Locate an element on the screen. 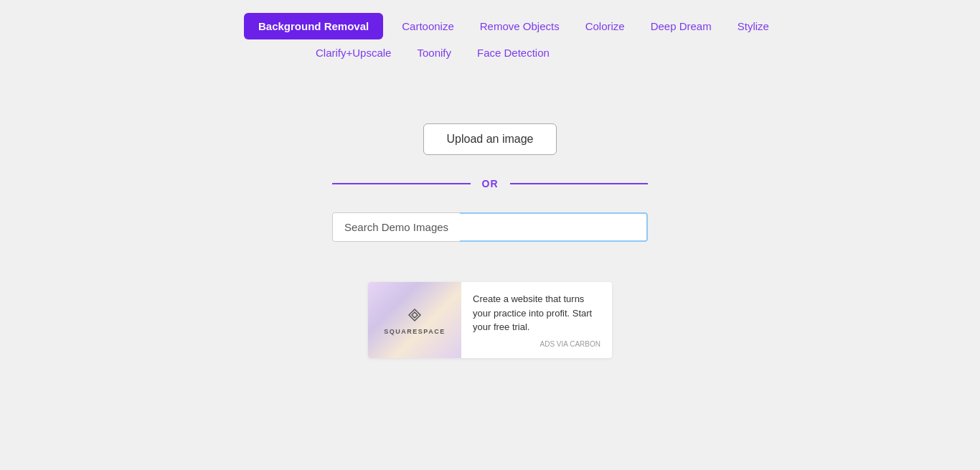 Image resolution: width=980 pixels, height=470 pixels. ad-description: Create a website that turns your practic… is located at coordinates (537, 313).